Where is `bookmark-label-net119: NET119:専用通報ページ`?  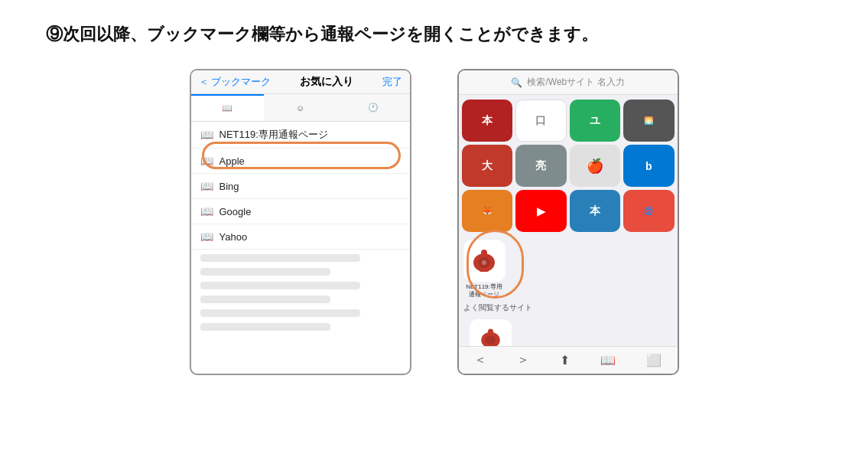
bookmark-label-net119: NET119:専用通報ページ is located at coordinates (274, 135).